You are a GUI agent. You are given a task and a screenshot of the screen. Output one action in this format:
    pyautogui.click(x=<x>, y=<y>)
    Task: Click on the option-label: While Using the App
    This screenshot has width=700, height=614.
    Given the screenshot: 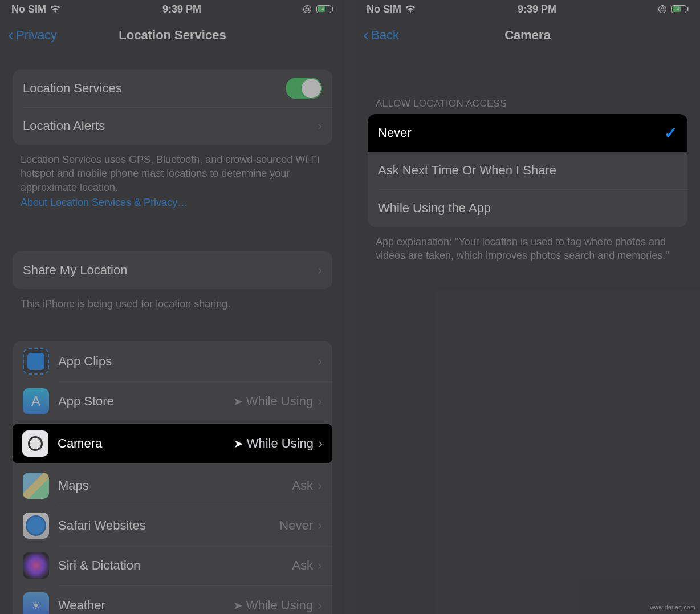 What is the action you would take?
    pyautogui.click(x=528, y=208)
    